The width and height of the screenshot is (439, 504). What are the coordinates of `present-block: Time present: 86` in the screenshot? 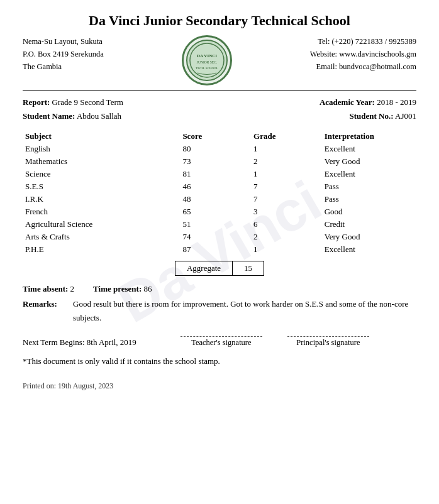 It's located at (122, 289).